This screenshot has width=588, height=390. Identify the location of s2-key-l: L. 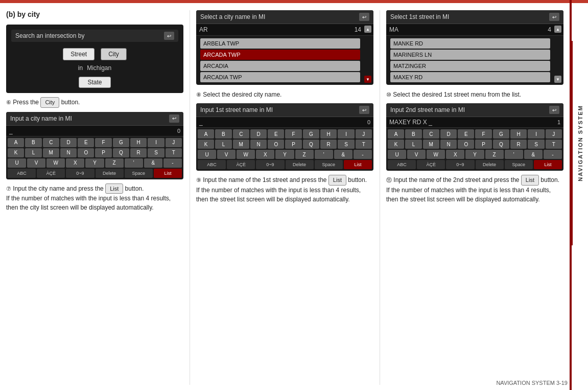
(413, 144).